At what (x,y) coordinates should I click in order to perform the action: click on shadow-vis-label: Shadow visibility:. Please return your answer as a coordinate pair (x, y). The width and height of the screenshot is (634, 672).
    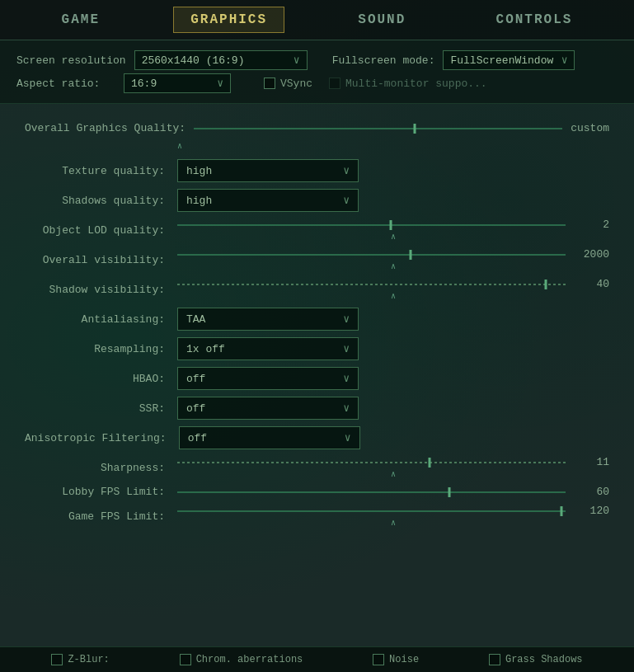
    Looking at the image, I should click on (101, 290).